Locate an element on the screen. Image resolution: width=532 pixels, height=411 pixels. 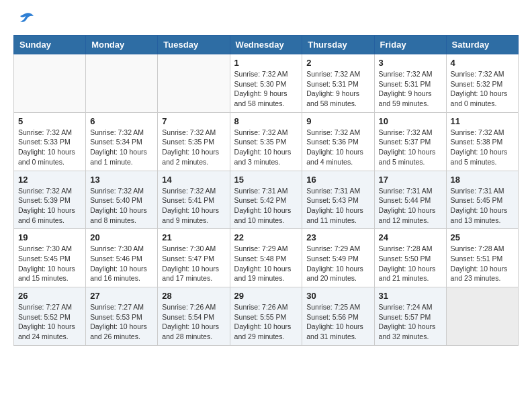
day-number: 23 is located at coordinates (338, 238).